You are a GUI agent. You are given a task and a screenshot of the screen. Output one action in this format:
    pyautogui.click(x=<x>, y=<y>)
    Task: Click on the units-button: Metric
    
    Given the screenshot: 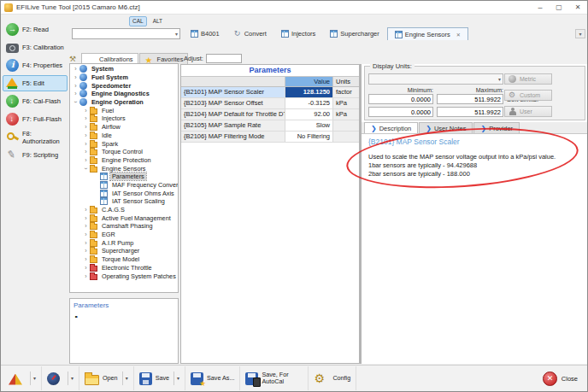 What is the action you would take?
    pyautogui.click(x=528, y=79)
    